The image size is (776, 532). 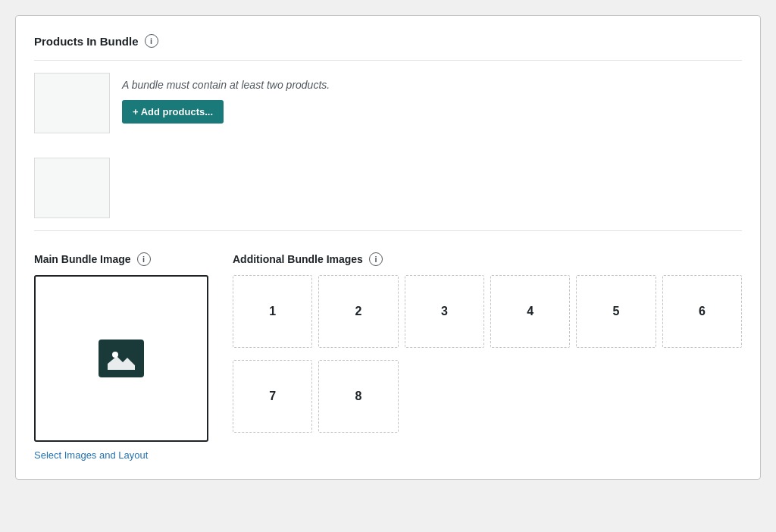 I want to click on image-grid-row2: 7 8, so click(x=487, y=396).